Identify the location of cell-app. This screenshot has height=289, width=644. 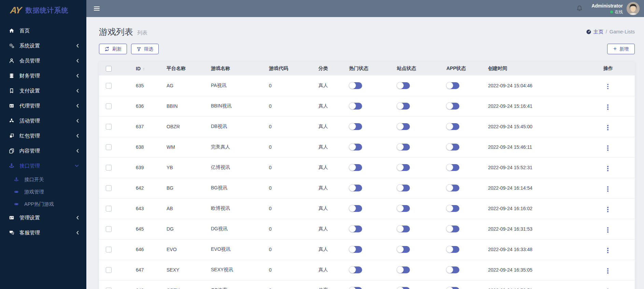
(461, 229).